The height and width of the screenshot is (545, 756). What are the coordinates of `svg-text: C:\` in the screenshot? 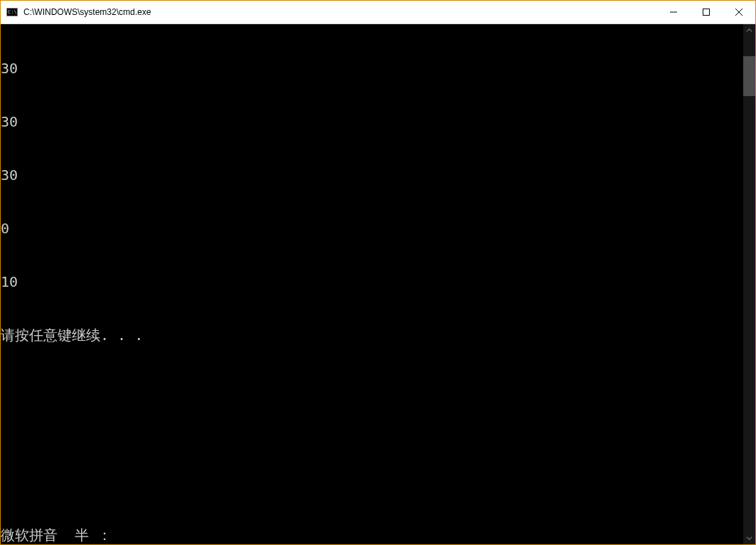 It's located at (13, 12).